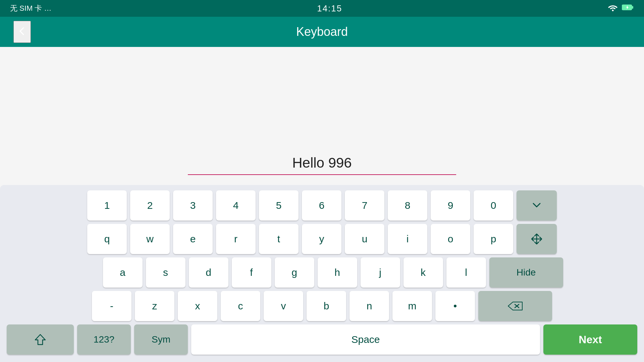 The image size is (644, 362). I want to click on key-8: 8, so click(408, 205).